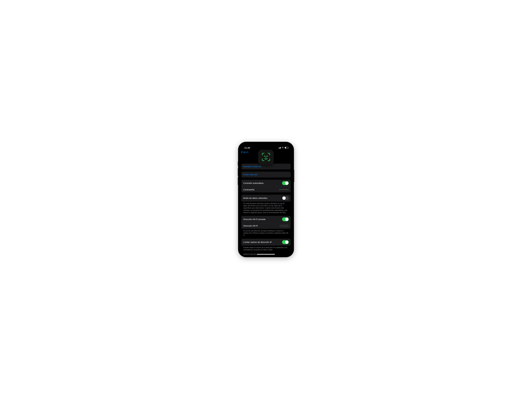 The image size is (532, 399). What do you see at coordinates (294, 176) in the screenshot?
I see `power-button` at bounding box center [294, 176].